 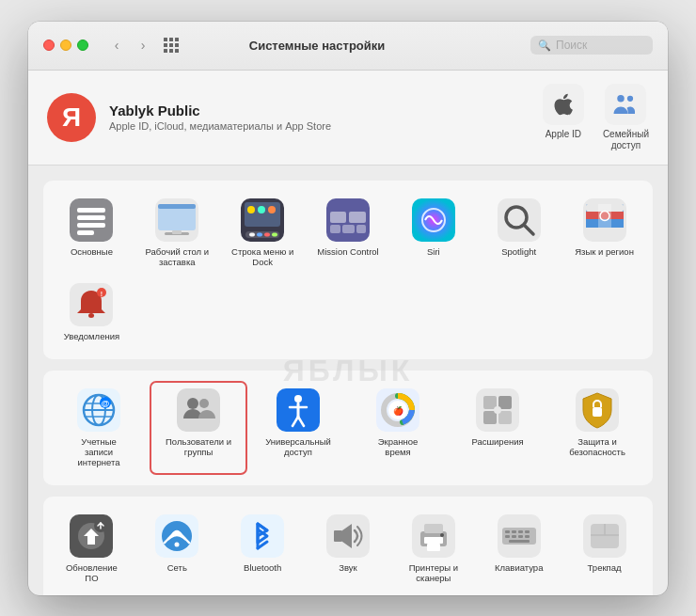 What do you see at coordinates (317, 45) in the screenshot?
I see `window-title: Системные настройки` at bounding box center [317, 45].